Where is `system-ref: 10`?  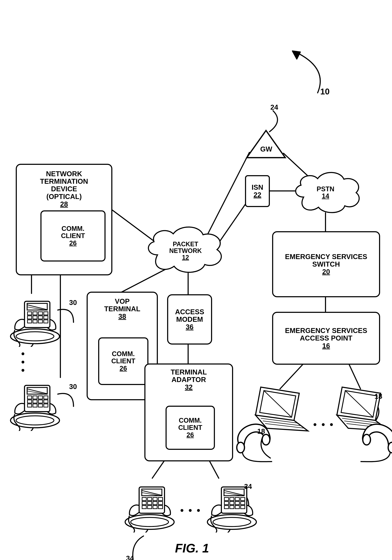
system-ref: 10 is located at coordinates (325, 91).